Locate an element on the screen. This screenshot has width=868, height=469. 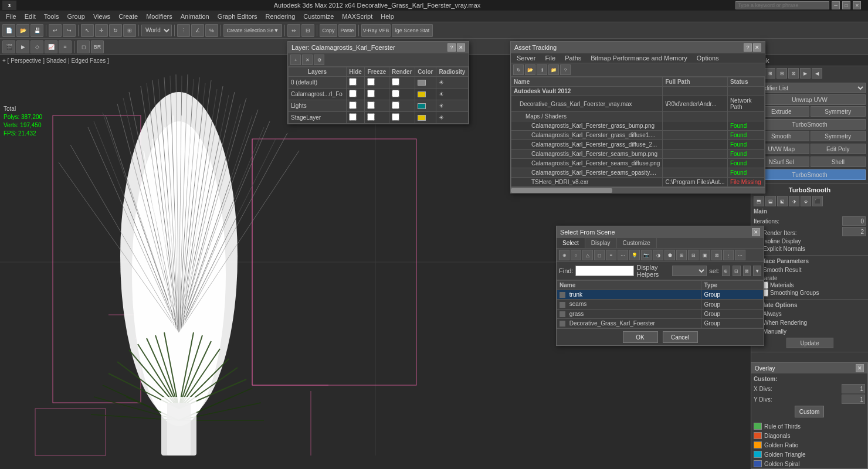
asset-refresh-btn: ↻ is located at coordinates (518, 70).